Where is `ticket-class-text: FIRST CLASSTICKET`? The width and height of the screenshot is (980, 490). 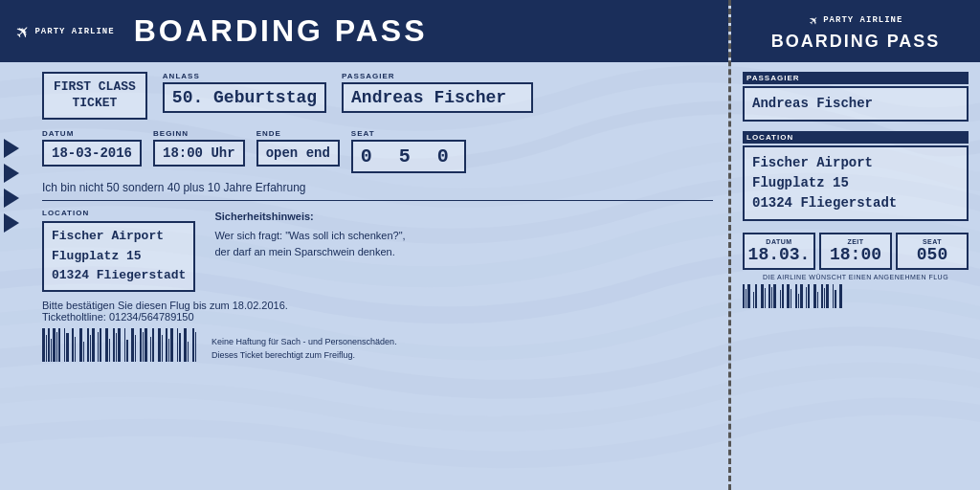
ticket-class-text: FIRST CLASSTICKET is located at coordinates (95, 95).